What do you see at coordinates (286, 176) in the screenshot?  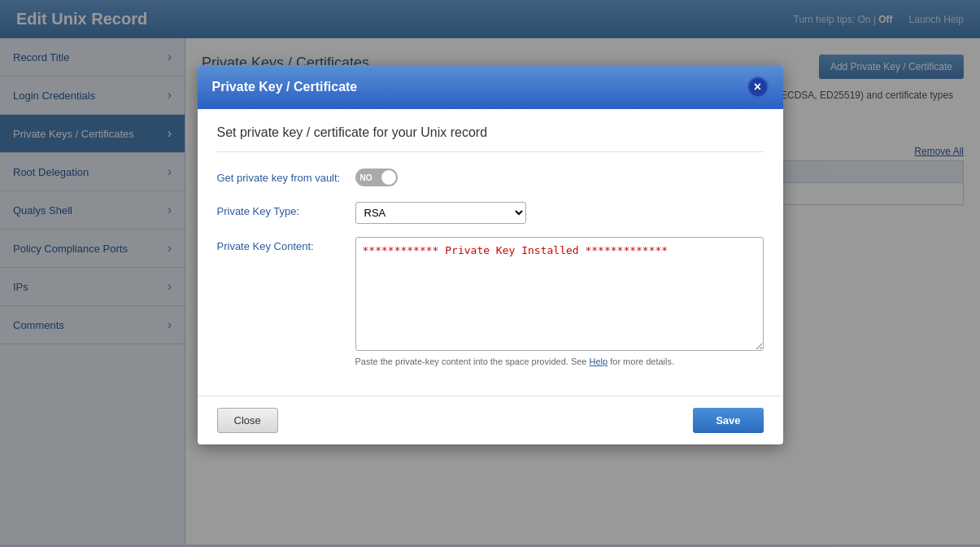 I see `vault-label: Get private key from vault:` at bounding box center [286, 176].